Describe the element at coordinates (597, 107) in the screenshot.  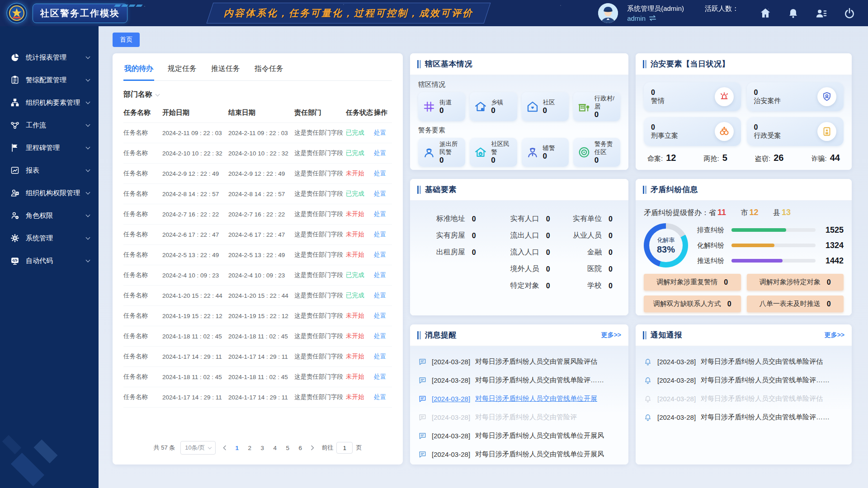
I see `stat-card-village: 行政村/居0` at that location.